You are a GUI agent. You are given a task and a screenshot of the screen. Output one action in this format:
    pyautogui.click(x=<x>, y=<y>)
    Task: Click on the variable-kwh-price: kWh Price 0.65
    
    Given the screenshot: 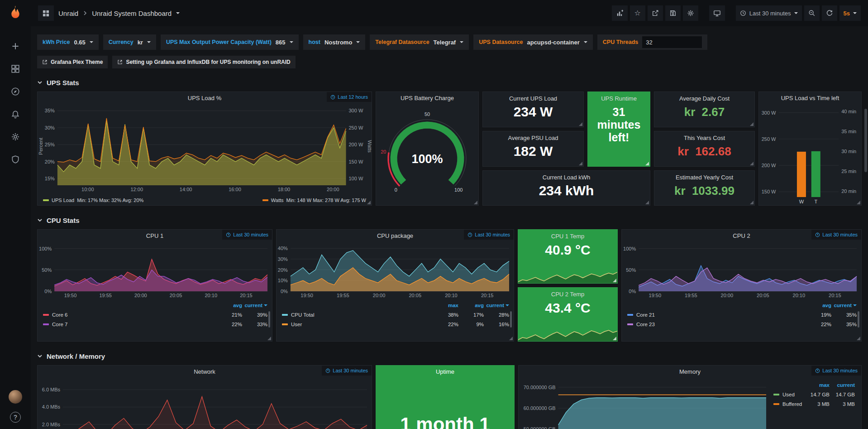 What is the action you would take?
    pyautogui.click(x=68, y=42)
    